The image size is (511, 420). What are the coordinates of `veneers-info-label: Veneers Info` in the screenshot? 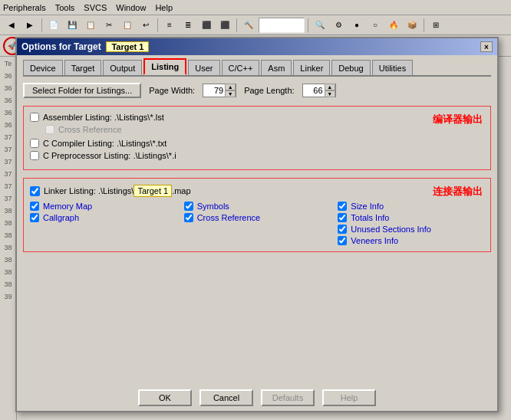 It's located at (374, 241).